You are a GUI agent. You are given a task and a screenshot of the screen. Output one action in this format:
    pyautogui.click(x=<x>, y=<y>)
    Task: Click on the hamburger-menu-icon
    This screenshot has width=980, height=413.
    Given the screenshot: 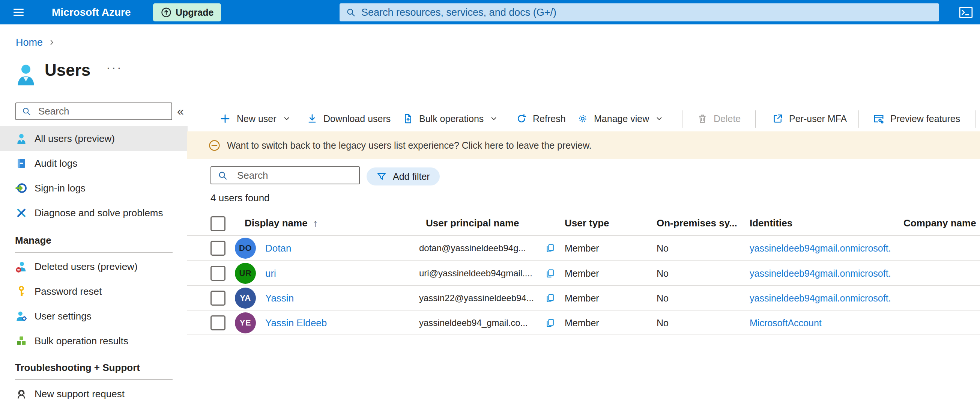 What is the action you would take?
    pyautogui.click(x=19, y=12)
    